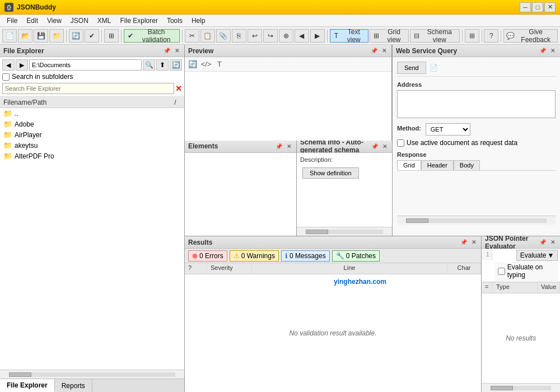 Image resolution: width=560 pixels, height=392 pixels. I want to click on forward-button: ▶, so click(318, 36).